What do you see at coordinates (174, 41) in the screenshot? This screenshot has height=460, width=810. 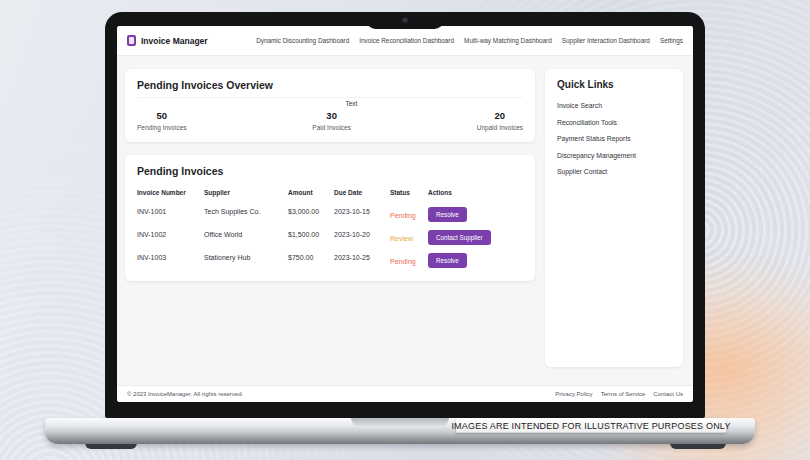 I see `brand-name: Invoice Manager` at bounding box center [174, 41].